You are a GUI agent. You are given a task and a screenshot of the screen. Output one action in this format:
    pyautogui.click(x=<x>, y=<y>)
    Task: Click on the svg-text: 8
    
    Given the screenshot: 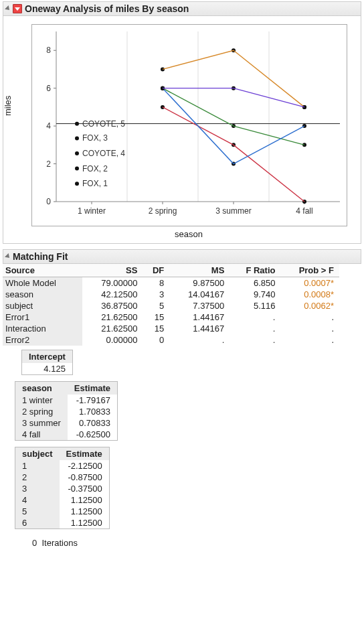 What is the action you would take?
    pyautogui.click(x=48, y=50)
    